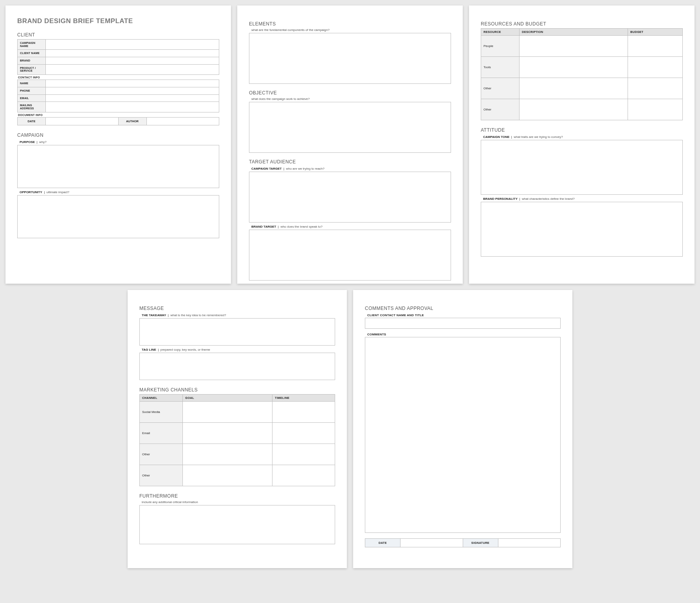 This screenshot has height=603, width=700. What do you see at coordinates (32, 91) in the screenshot?
I see `label-phone: PHONE` at bounding box center [32, 91].